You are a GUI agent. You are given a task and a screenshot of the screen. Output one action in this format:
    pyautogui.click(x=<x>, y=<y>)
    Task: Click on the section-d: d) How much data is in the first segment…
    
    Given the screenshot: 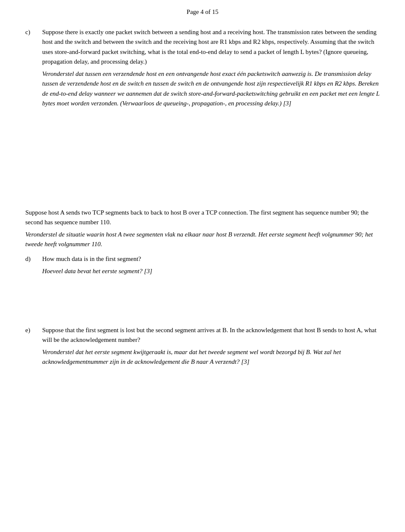 What is the action you would take?
    pyautogui.click(x=202, y=266)
    